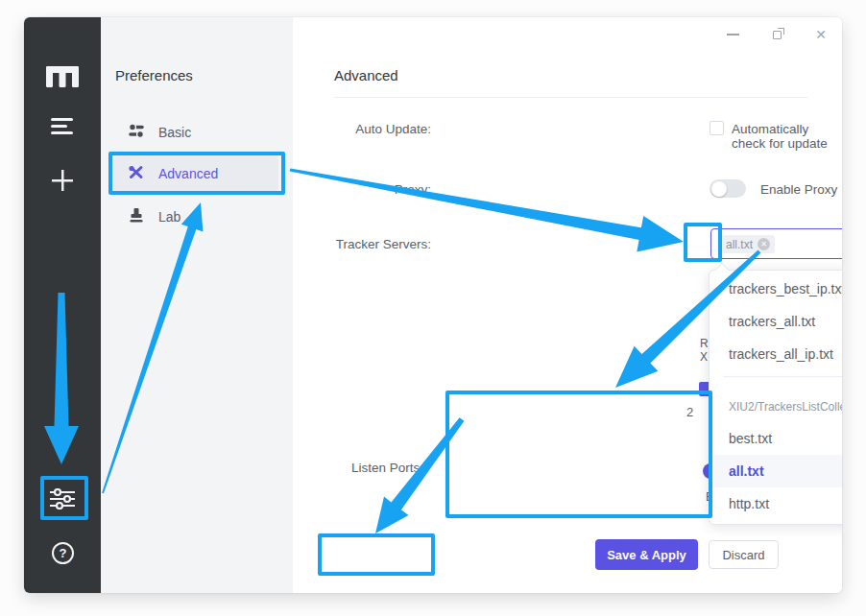 The width and height of the screenshot is (866, 616). What do you see at coordinates (62, 305) in the screenshot?
I see `app-sidebar: ?` at bounding box center [62, 305].